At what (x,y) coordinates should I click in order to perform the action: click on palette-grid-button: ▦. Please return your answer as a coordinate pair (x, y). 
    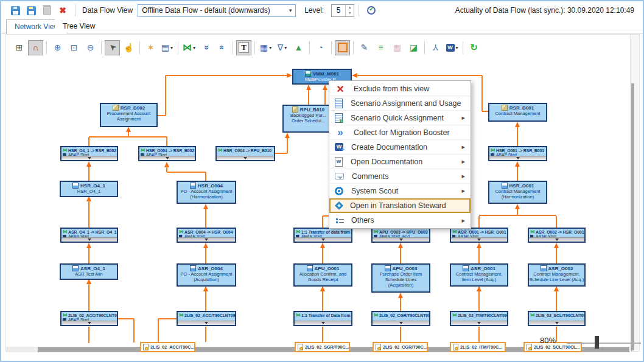
    Looking at the image, I should click on (397, 47).